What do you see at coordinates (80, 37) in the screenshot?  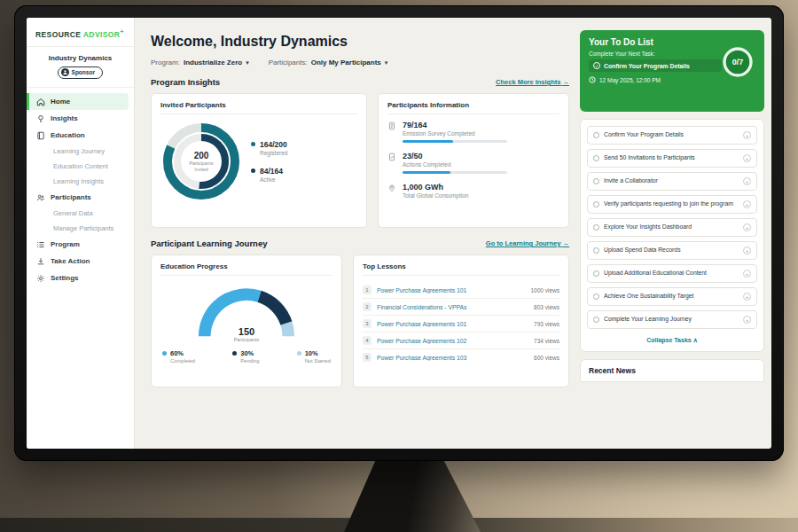 I see `app-logo: RESOURCE ADVISOR+` at bounding box center [80, 37].